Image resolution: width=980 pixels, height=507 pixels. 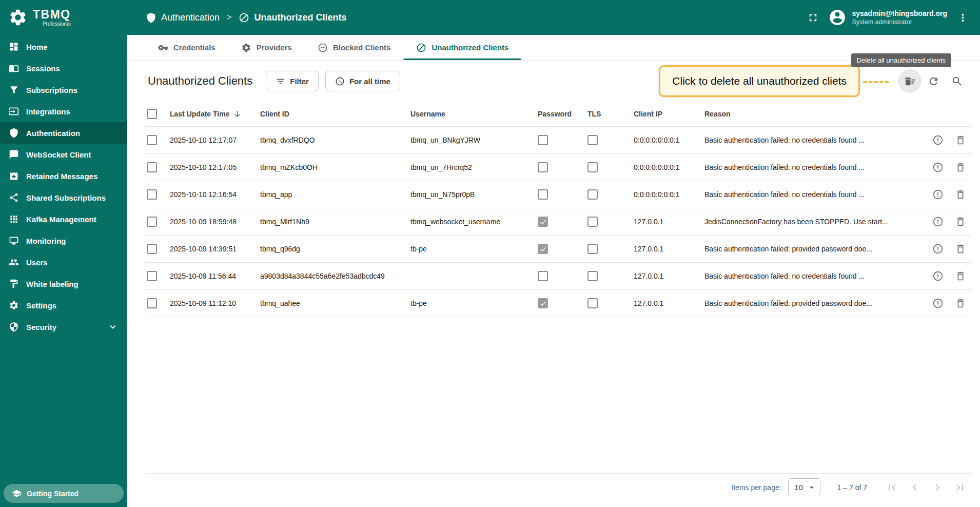 I want to click on sidebar-item-label: Authentication, so click(x=53, y=133).